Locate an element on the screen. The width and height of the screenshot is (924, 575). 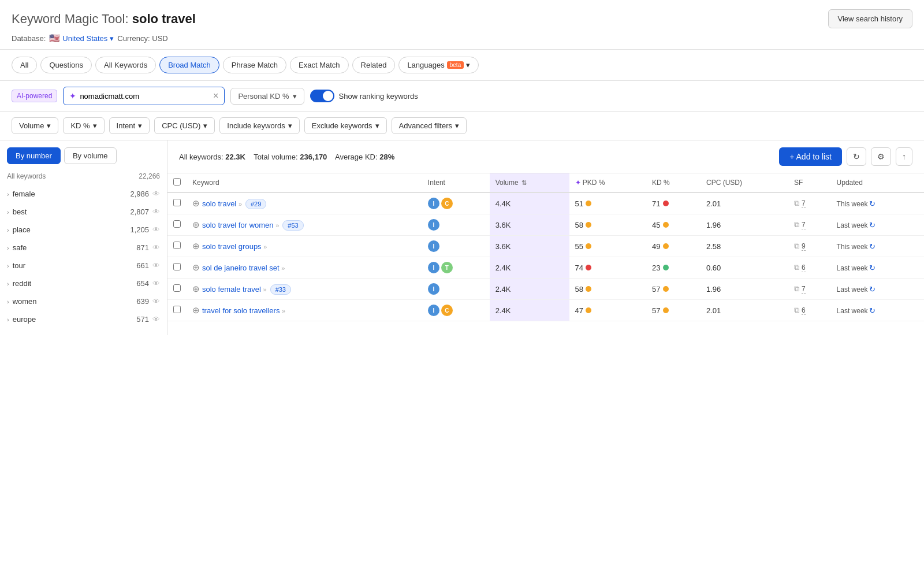
tab-all: All is located at coordinates (24, 65).